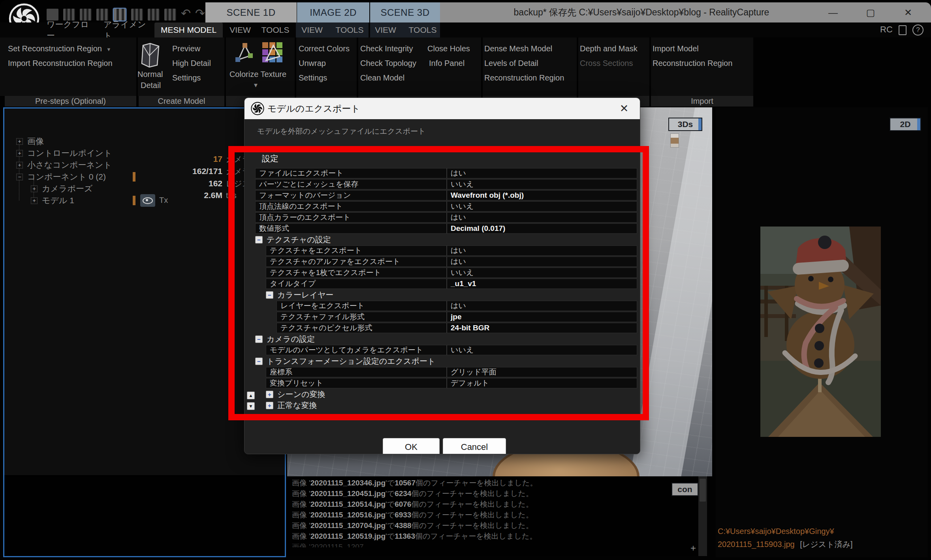  Describe the element at coordinates (918, 30) in the screenshot. I see `help-icon: ?` at that location.